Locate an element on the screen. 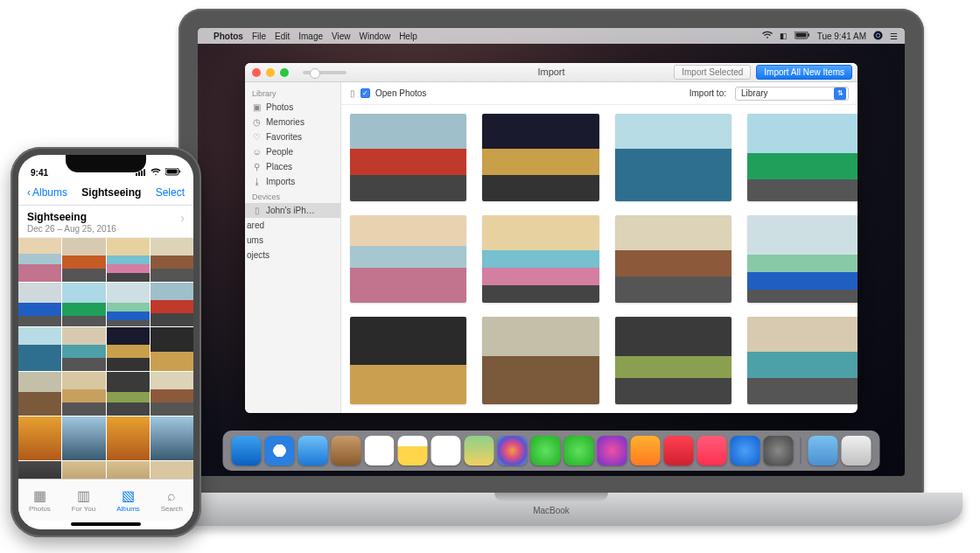  minimize-icon is located at coordinates (270, 73).